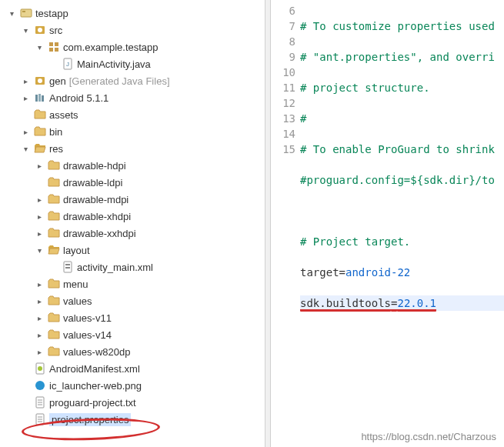 The height and width of the screenshot is (447, 504). I want to click on tree-node-activity-main: activity_main.xml, so click(132, 267).